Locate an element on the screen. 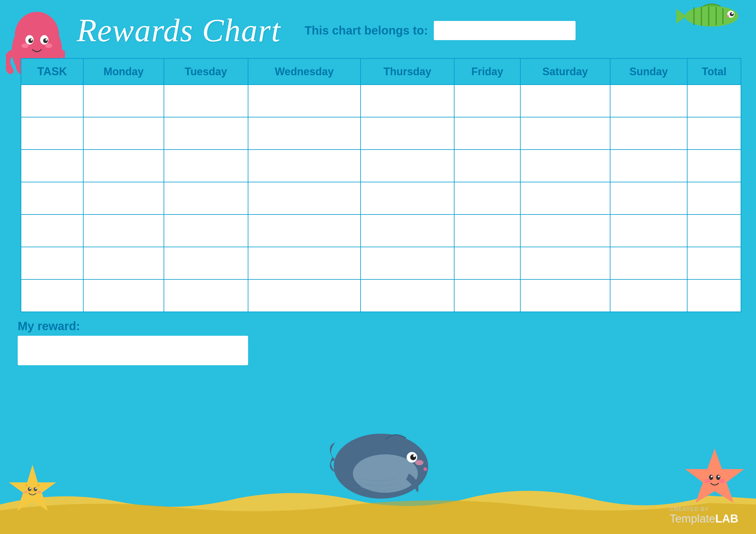 Image resolution: width=756 pixels, height=534 pixels. col-task: TASK is located at coordinates (52, 72).